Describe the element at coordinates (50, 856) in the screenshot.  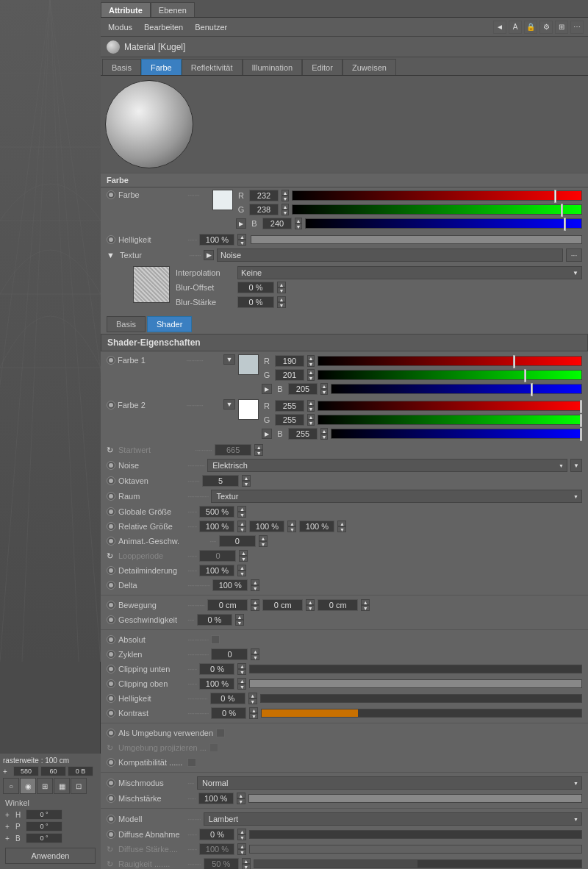
I see `anwenden-button: Anwenden` at that location.